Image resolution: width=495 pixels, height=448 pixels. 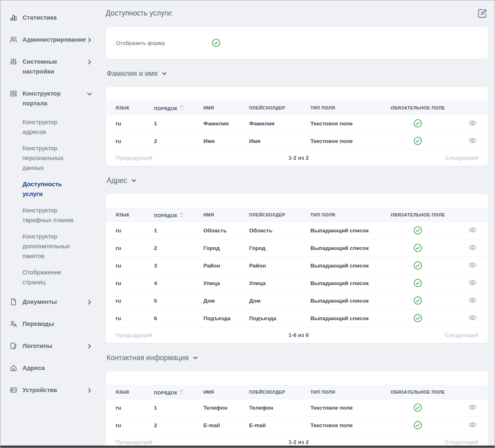 I want to click on sidebar-item-devices: Устройства, so click(x=49, y=390).